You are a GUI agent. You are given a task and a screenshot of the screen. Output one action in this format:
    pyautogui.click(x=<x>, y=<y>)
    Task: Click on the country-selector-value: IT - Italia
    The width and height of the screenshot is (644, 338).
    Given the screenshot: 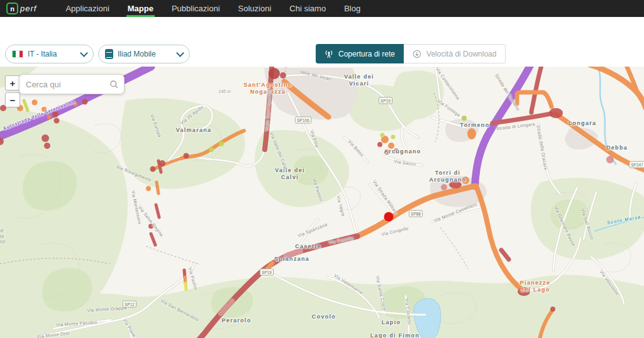 What is the action you would take?
    pyautogui.click(x=42, y=54)
    